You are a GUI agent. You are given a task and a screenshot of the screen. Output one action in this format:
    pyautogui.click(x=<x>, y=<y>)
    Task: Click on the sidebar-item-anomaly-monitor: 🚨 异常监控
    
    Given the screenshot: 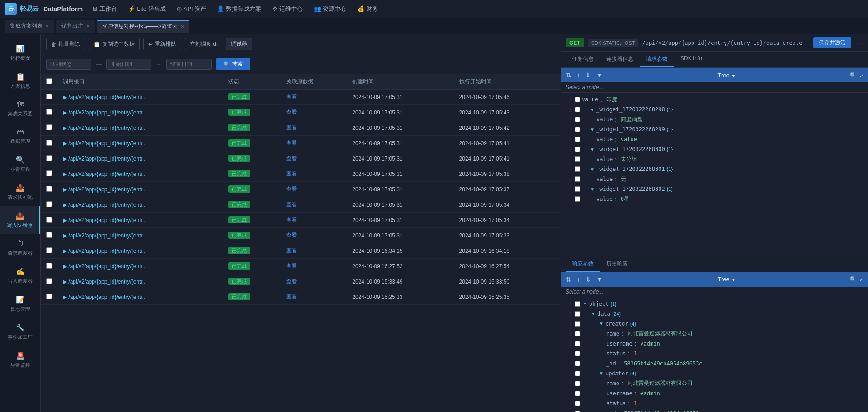 What is the action you would take?
    pyautogui.click(x=20, y=360)
    